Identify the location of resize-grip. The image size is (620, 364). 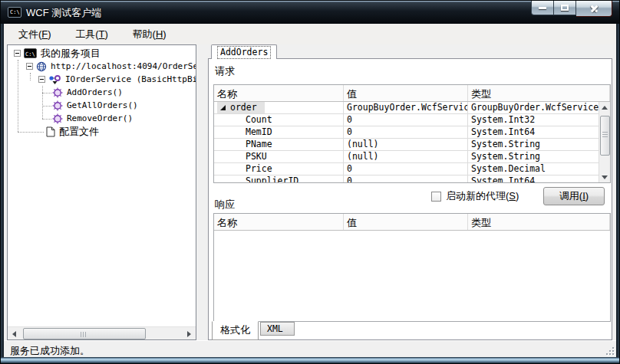
(609, 350).